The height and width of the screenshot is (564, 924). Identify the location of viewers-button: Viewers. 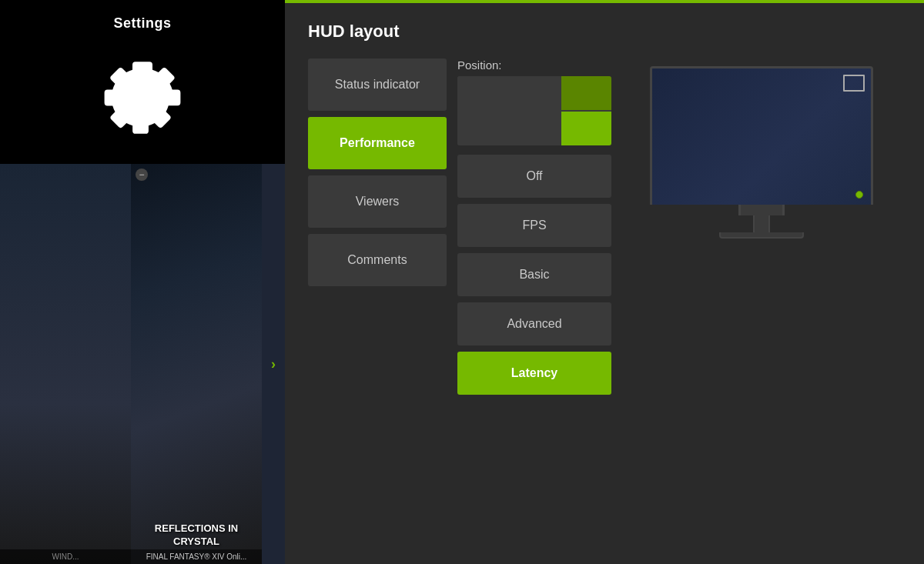
(377, 202).